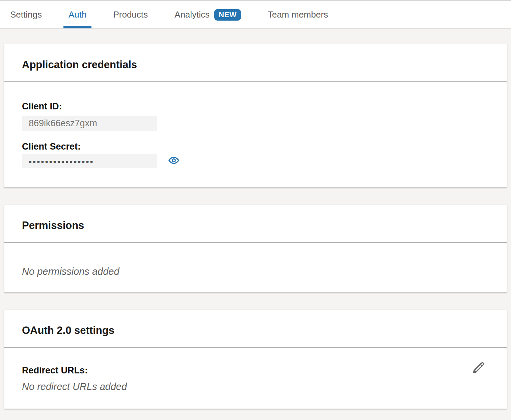 Image resolution: width=511 pixels, height=420 pixels. What do you see at coordinates (255, 106) in the screenshot?
I see `client-id-label: Client ID:` at bounding box center [255, 106].